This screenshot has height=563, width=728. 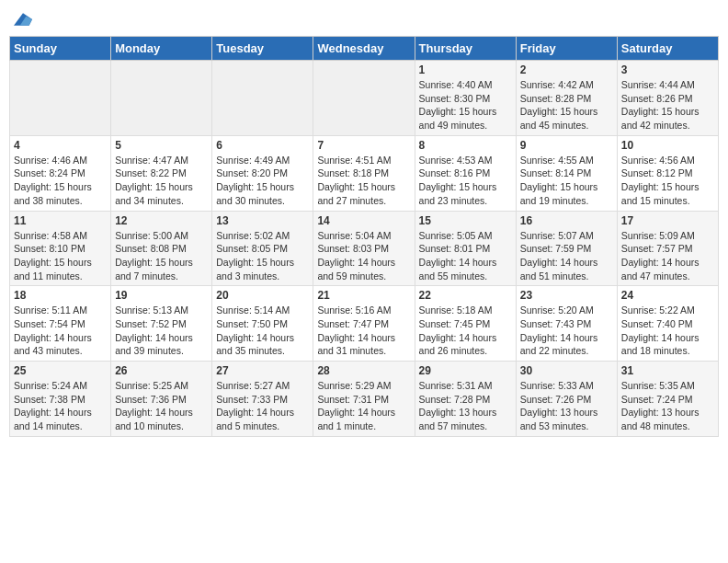 I want to click on calendar-cell: 15Sunrise: 5:05 AM Sunset: 8:01 PM Dayli…, so click(x=465, y=248).